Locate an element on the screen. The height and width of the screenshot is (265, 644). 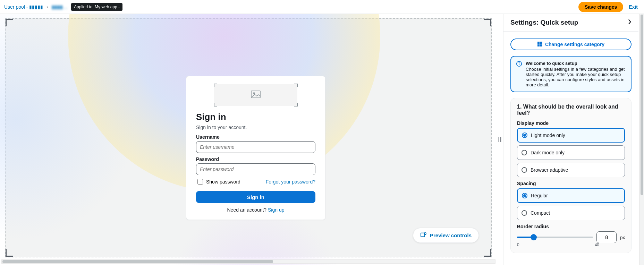
applied-to-tag: Applied to: My web app - is located at coordinates (97, 7).